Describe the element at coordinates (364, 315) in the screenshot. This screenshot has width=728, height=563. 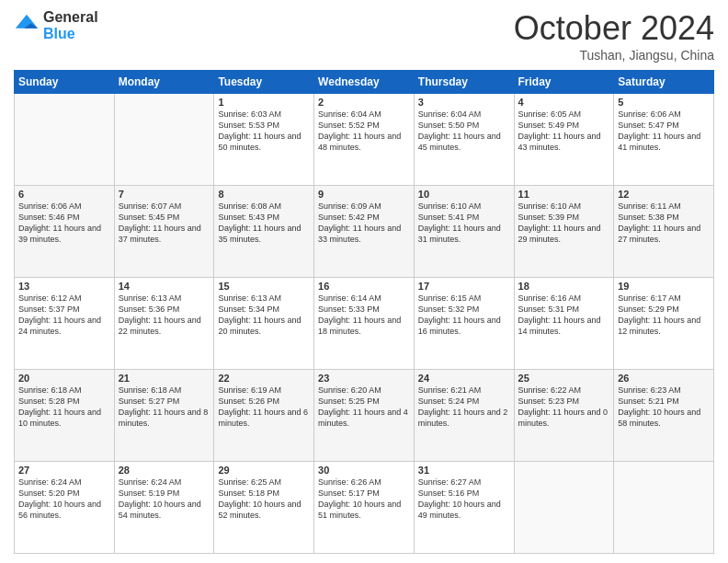
I see `day-info: Sunrise: 6:14 AMSunset: 5:33 PMDaylight:…` at that location.